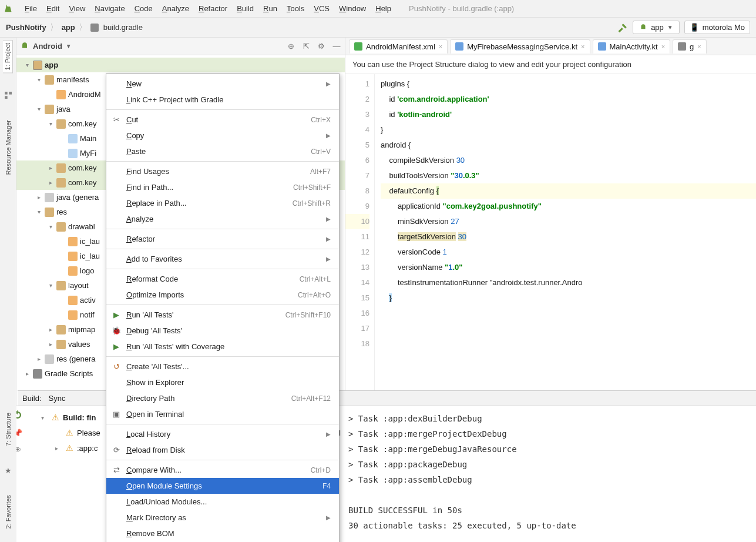 The image size is (756, 542). Describe the element at coordinates (223, 239) in the screenshot. I see `menu-item-refactor: Refactor▶` at that location.